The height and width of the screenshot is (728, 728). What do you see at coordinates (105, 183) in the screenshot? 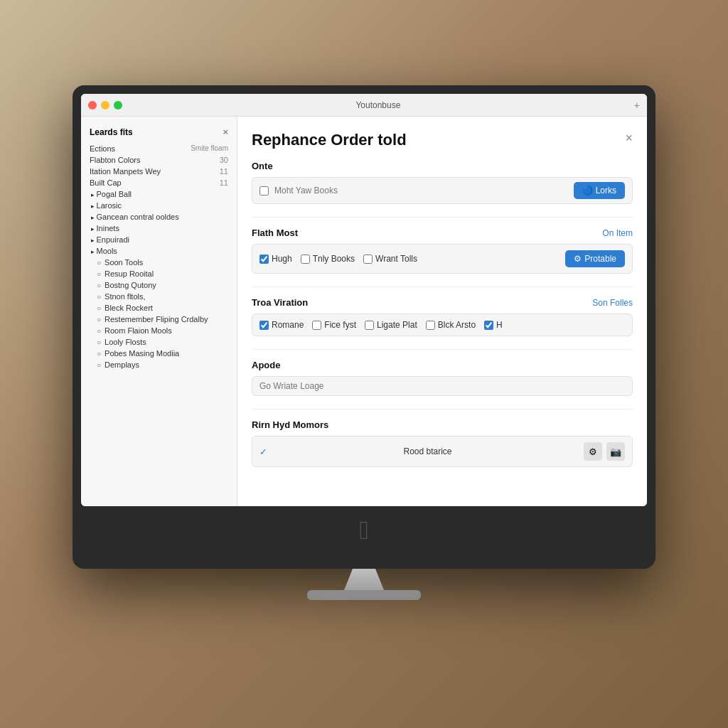
I see `sidebar-item-built-label: Built Cap` at bounding box center [105, 183].